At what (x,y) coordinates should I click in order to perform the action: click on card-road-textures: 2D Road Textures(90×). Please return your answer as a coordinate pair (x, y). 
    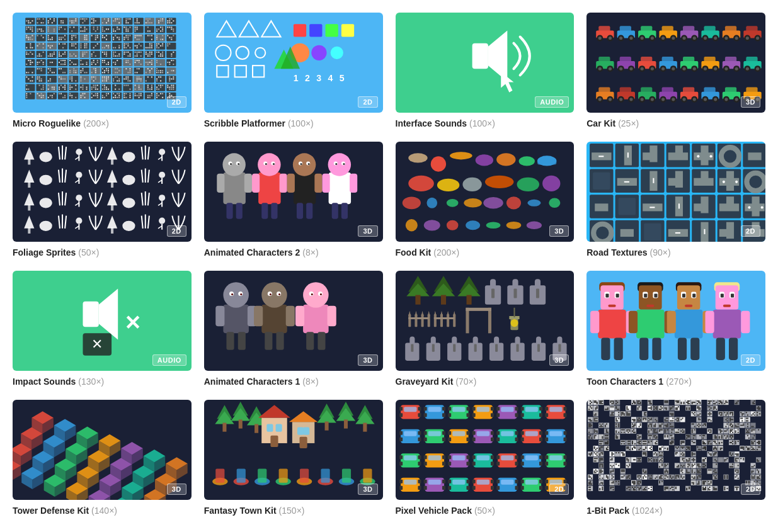
    Looking at the image, I should click on (676, 200).